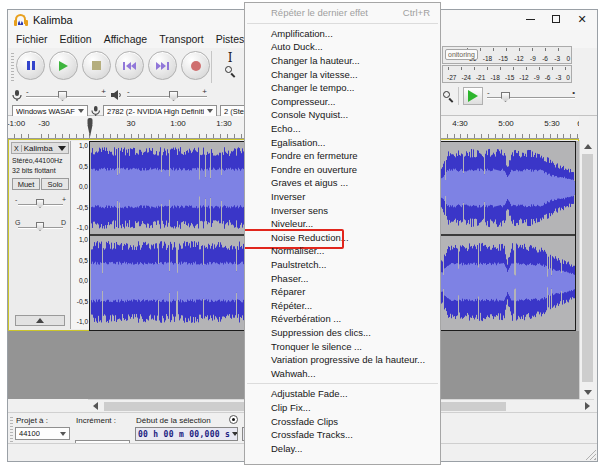 This screenshot has height=465, width=600. Describe the element at coordinates (586, 270) in the screenshot. I see `vertical-scrollbar` at that location.